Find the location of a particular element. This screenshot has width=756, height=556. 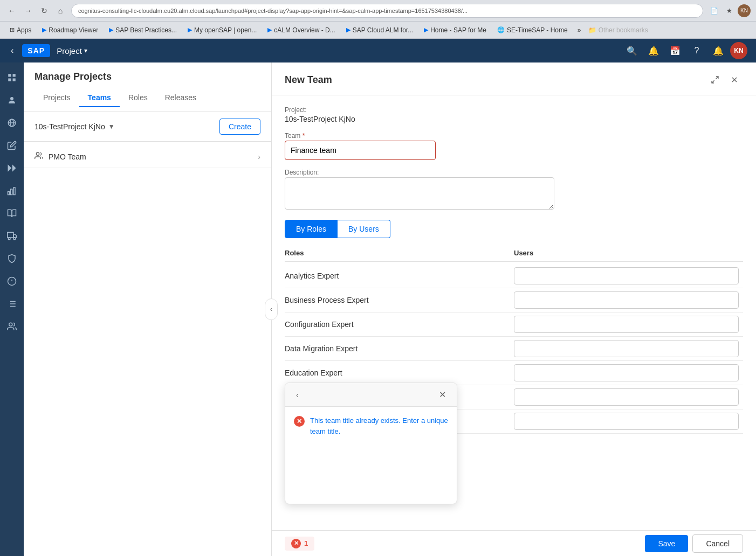

list-item: PMO Team › is located at coordinates (148, 157).